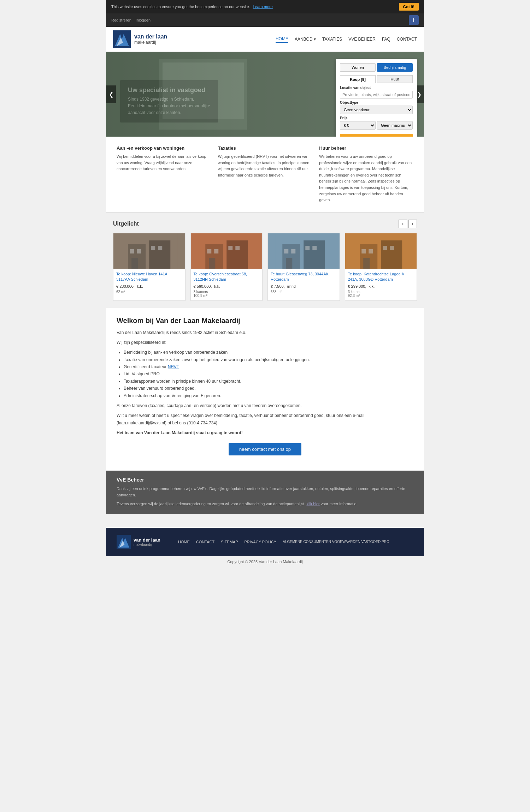 This screenshot has height=812, width=530. Describe the element at coordinates (181, 7) in the screenshot. I see `cookie-text: This website uses cookies to ensure you …` at that location.